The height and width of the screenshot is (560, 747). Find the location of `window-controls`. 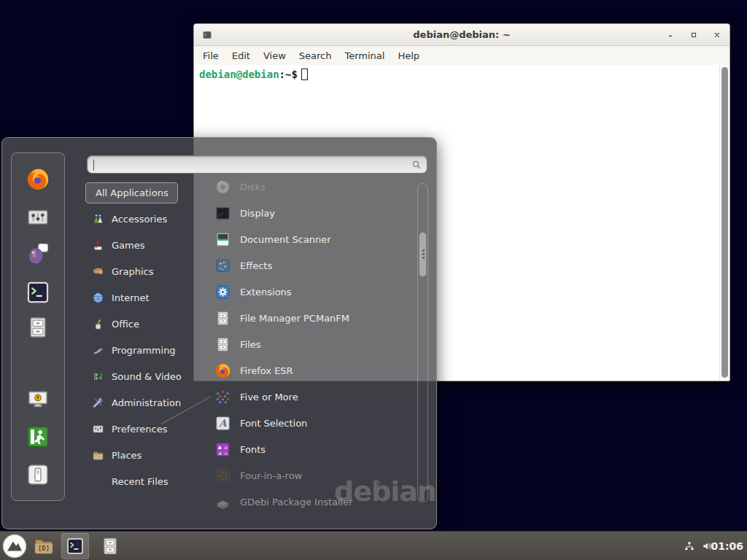

window-controls is located at coordinates (694, 35).